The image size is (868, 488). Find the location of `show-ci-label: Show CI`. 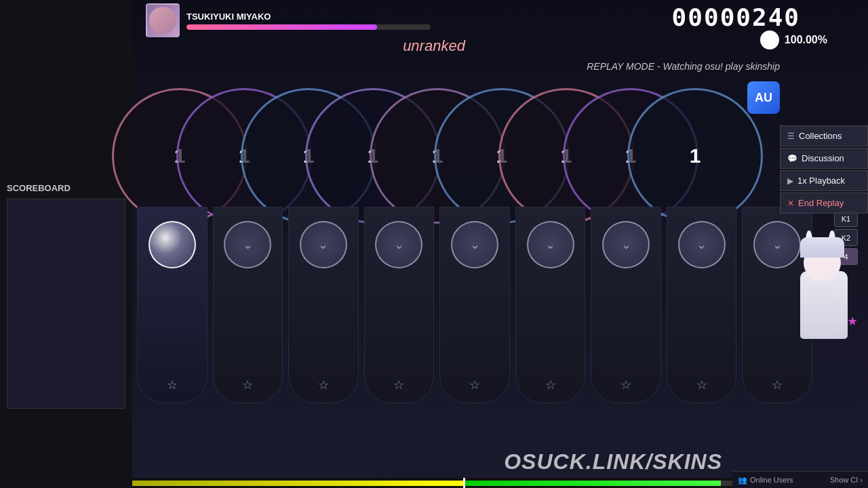

show-ci-label: Show CI is located at coordinates (844, 480).